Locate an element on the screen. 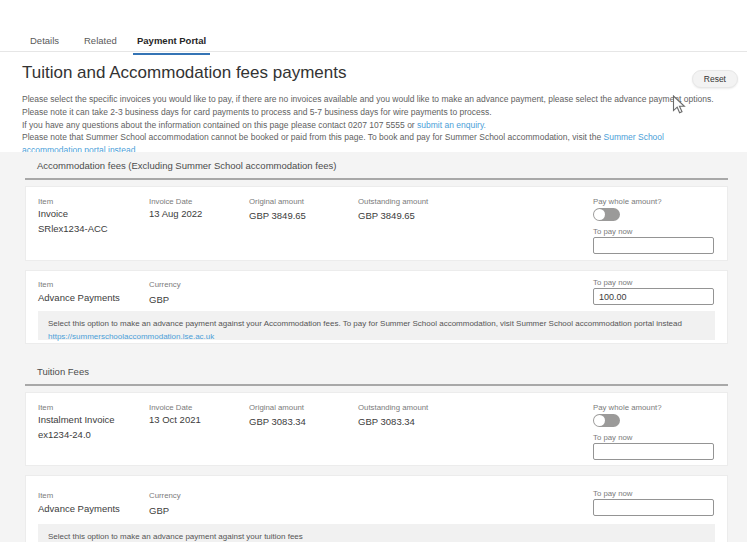  intro-line-1: Please select the specific invoices you … is located at coordinates (372, 100).